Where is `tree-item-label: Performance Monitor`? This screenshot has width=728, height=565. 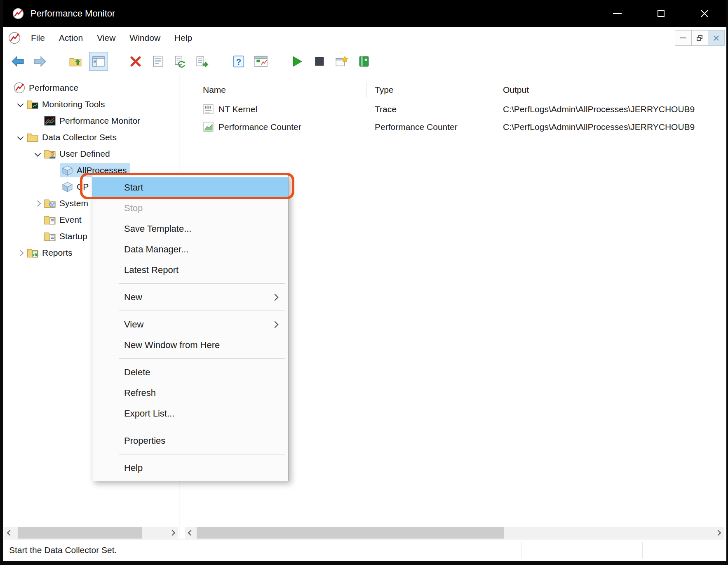
tree-item-label: Performance Monitor is located at coordinates (100, 121).